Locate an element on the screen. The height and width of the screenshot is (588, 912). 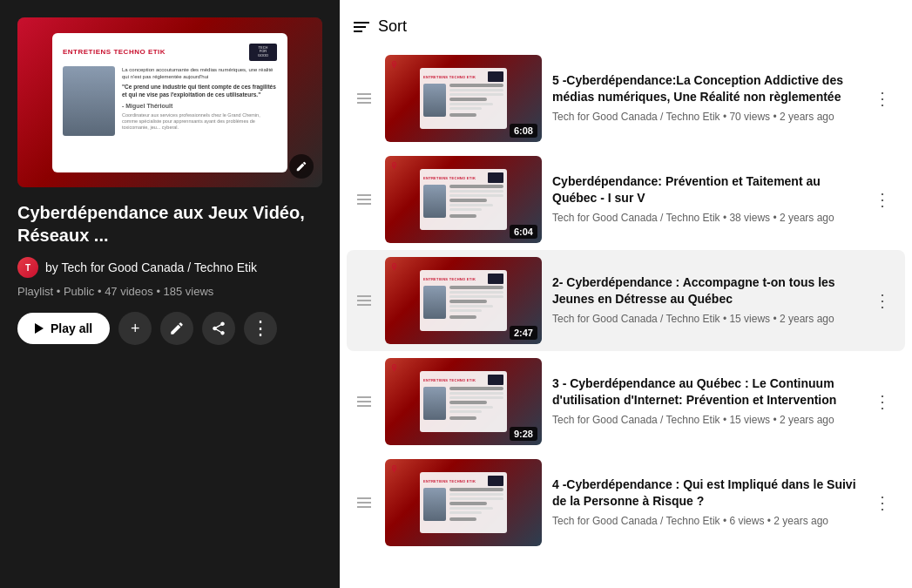
playlist-thumbnail: ENTRETIENS TECHNO ETIK TECHFORGOOD La co… is located at coordinates (170, 103).